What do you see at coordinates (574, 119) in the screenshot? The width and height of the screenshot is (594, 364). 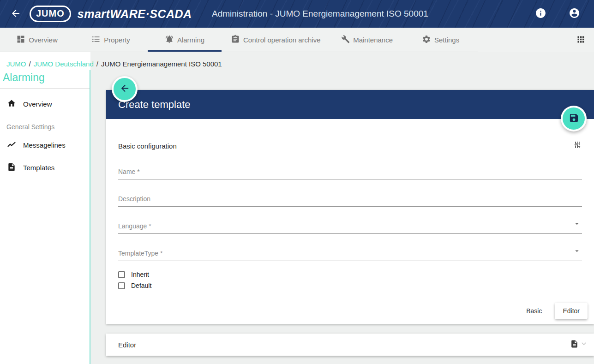 I see `save-floppy-icon` at bounding box center [574, 119].